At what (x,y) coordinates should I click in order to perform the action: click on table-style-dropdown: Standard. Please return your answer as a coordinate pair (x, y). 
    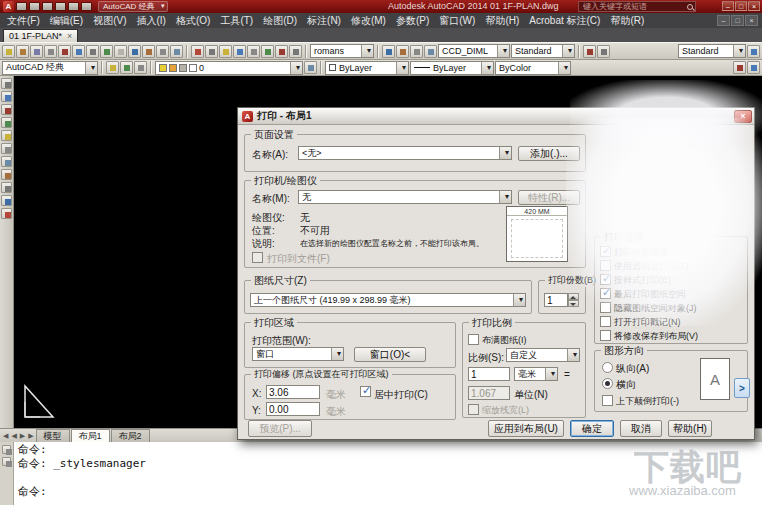
    Looking at the image, I should click on (543, 51).